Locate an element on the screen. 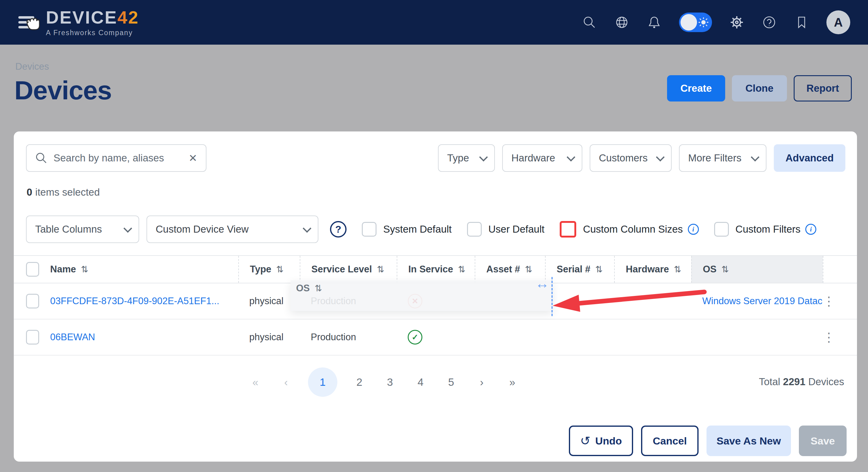 The image size is (868, 472). custom-filters-label: Custom Filters is located at coordinates (768, 229).